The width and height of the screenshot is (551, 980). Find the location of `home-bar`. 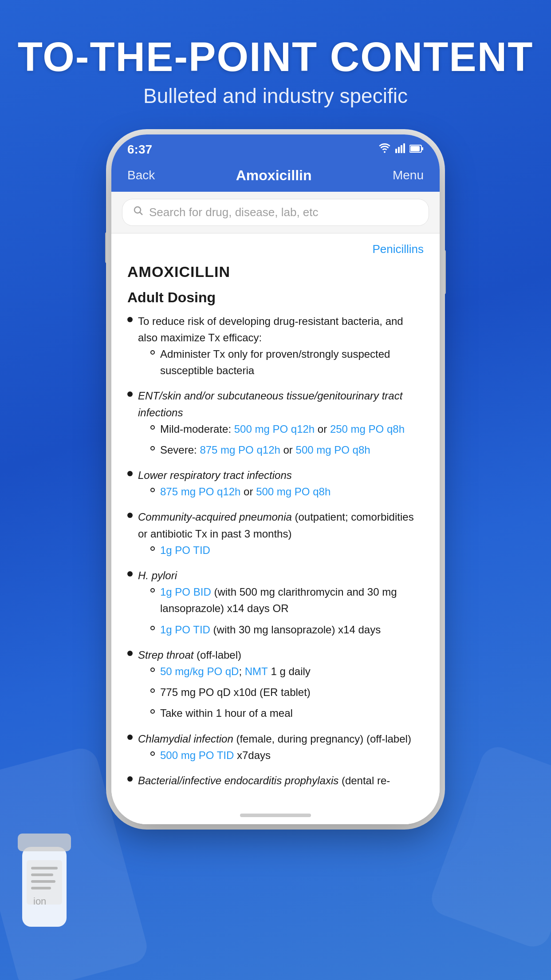

home-bar is located at coordinates (276, 815).